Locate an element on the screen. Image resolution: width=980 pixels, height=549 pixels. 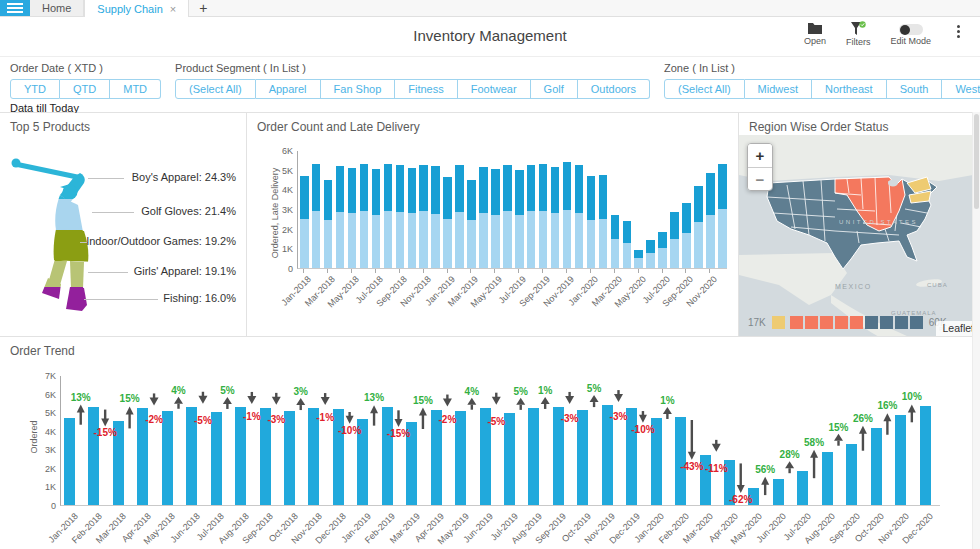
scrollbar-thumb is located at coordinates (976, 162).